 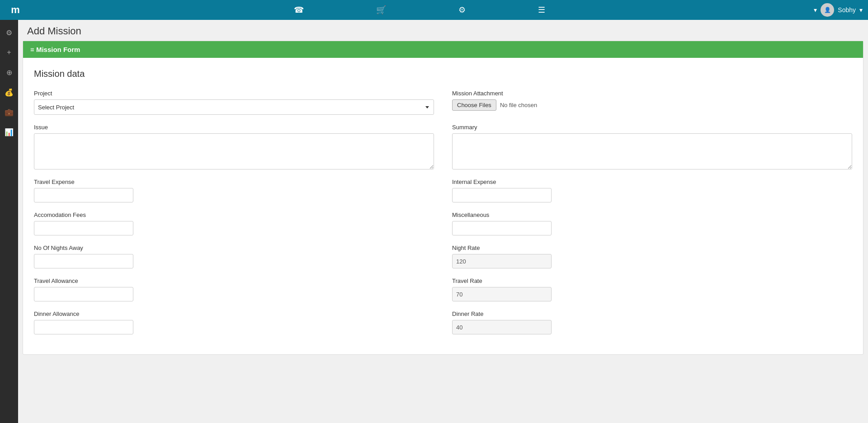 What do you see at coordinates (234, 151) in the screenshot?
I see `issue-textarea` at bounding box center [234, 151].